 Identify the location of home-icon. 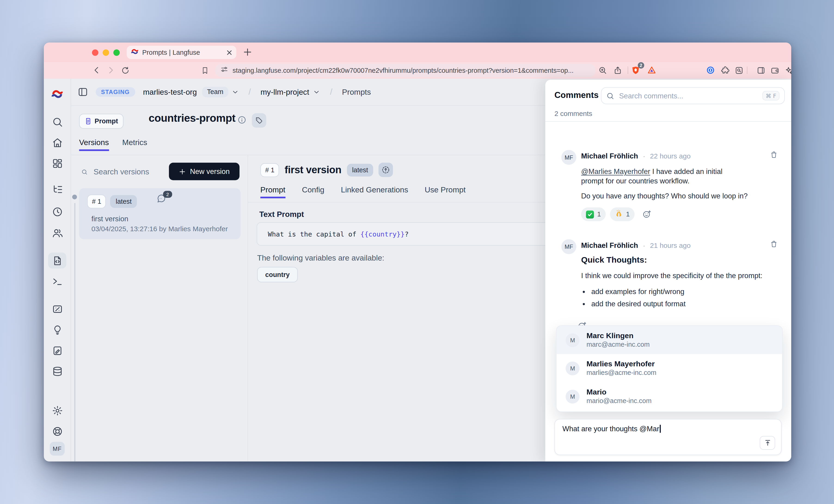
(57, 142).